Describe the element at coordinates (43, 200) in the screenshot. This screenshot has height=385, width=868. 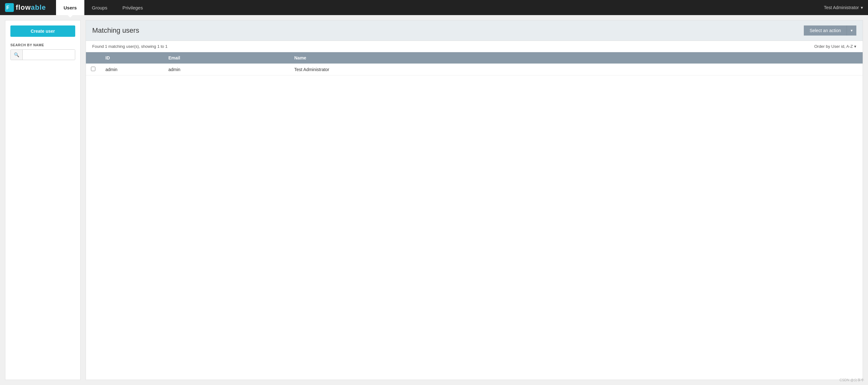
I see `left-panel: Create user SEARCH BY NAME 🔍` at that location.